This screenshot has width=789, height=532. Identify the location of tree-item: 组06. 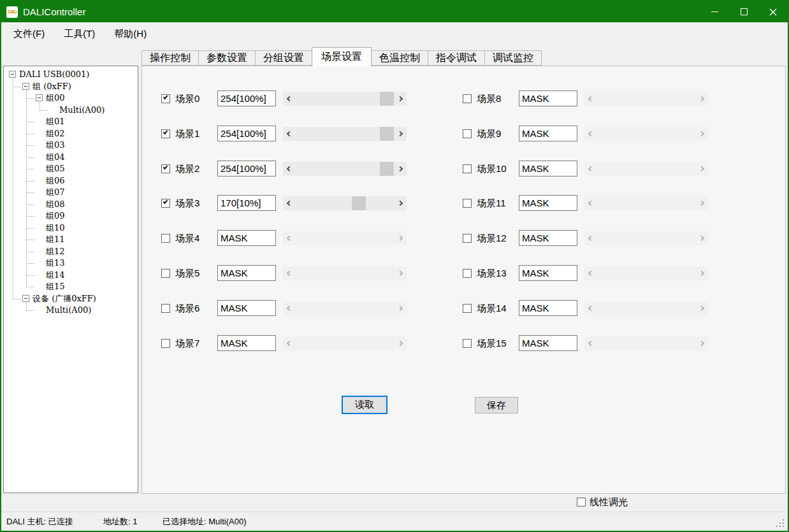
(71, 181).